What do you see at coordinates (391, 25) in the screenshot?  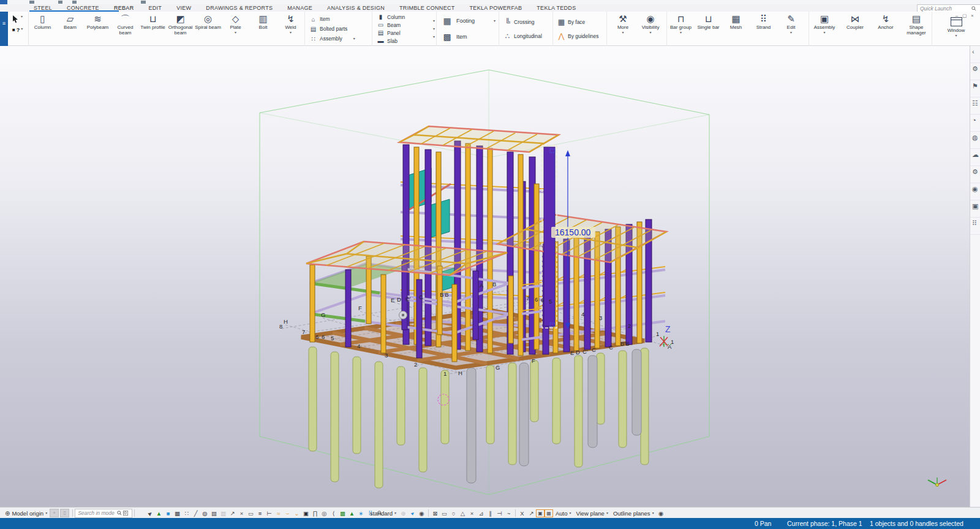 I see `ribbon-concrete-beam-button: ▭Beam` at bounding box center [391, 25].